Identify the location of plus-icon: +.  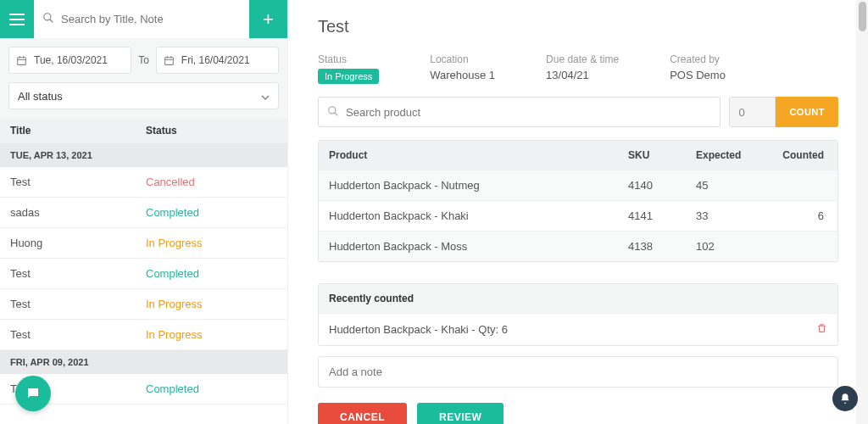
(268, 20).